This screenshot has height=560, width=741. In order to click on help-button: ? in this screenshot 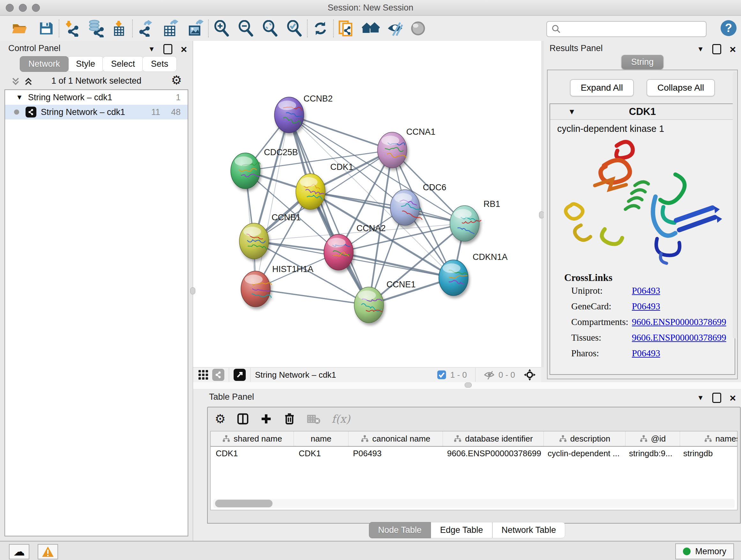, I will do `click(729, 28)`.